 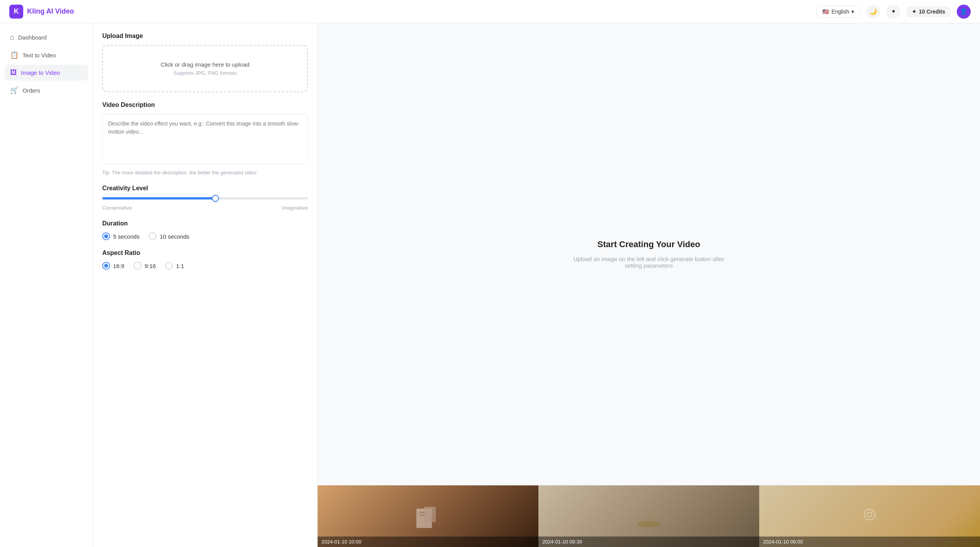 What do you see at coordinates (159, 198) in the screenshot?
I see `creativity-slider-fill` at bounding box center [159, 198].